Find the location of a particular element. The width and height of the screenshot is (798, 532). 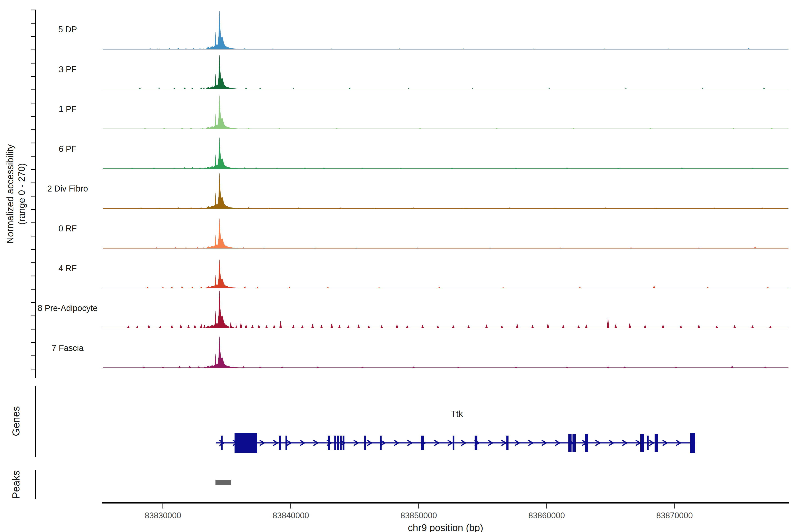

track-4-rf: 4 RF is located at coordinates (423, 274).